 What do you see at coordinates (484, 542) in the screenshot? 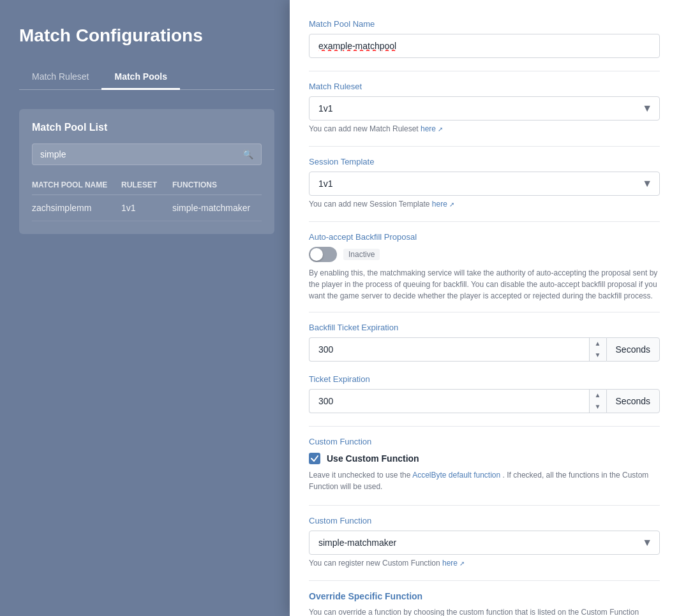
I see `custom-function-dropdown-section: Custom Function simple-matchmaker advanc…` at bounding box center [484, 542].